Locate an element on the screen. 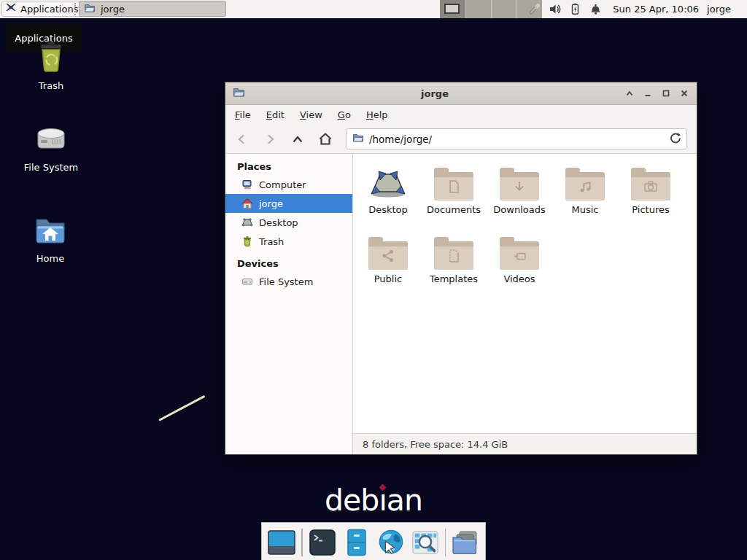  file-item-documents: Documents is located at coordinates (454, 198).